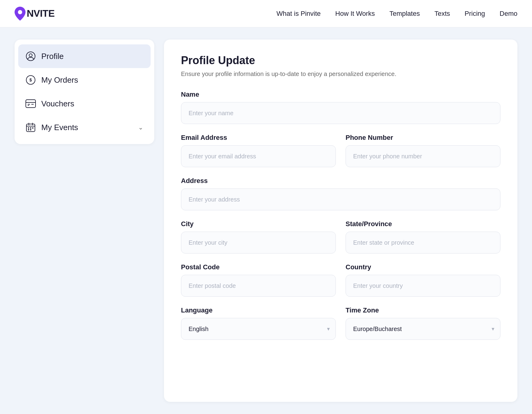  I want to click on page-subtitle: Ensure your profile information is up-to…, so click(341, 74).